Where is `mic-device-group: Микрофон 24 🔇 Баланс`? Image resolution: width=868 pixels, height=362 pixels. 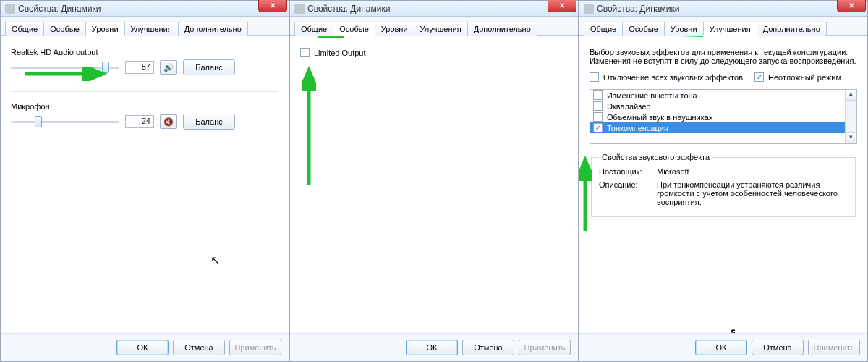
mic-device-group: Микрофон 24 🔇 Баланс is located at coordinates (145, 116).